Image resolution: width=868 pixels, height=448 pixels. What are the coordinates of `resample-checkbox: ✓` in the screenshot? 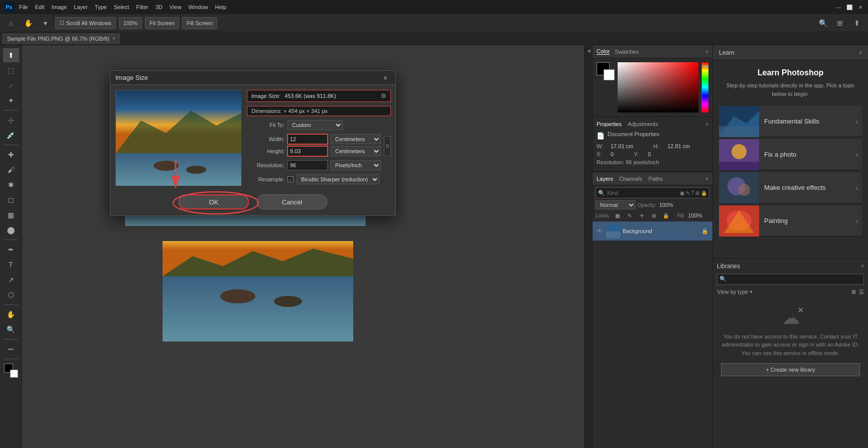 It's located at (291, 179).